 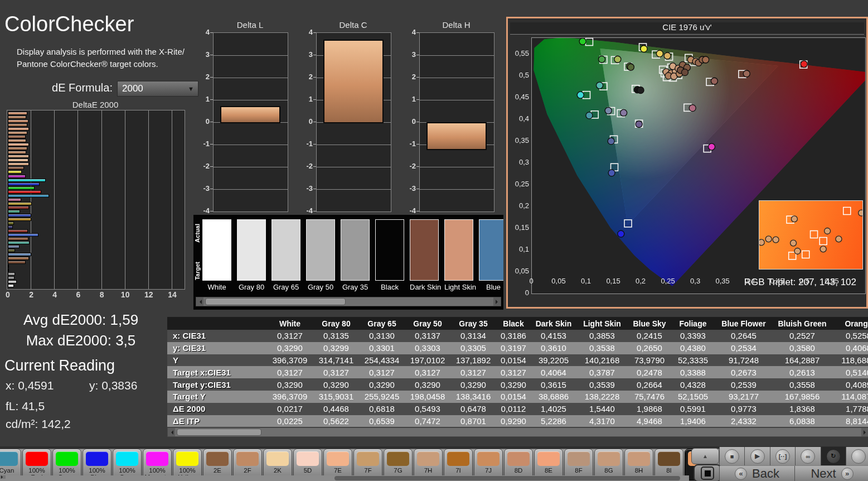 I want to click on y-tick-label: 0,15, so click(x=520, y=228).